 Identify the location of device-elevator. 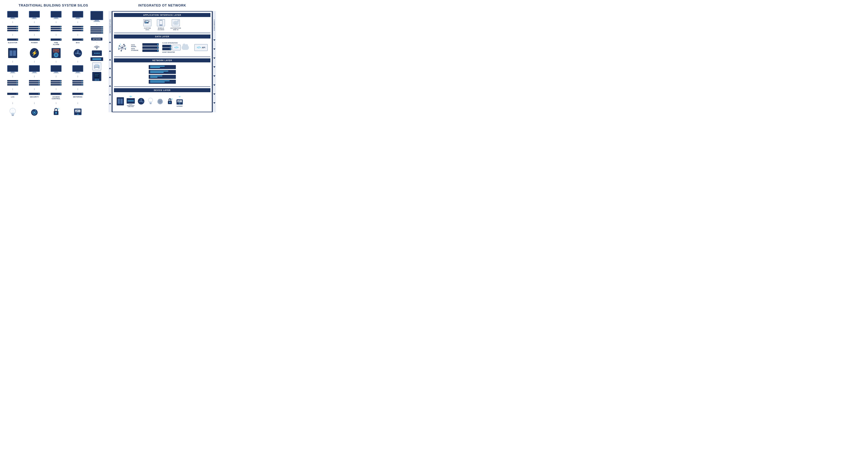
(120, 101).